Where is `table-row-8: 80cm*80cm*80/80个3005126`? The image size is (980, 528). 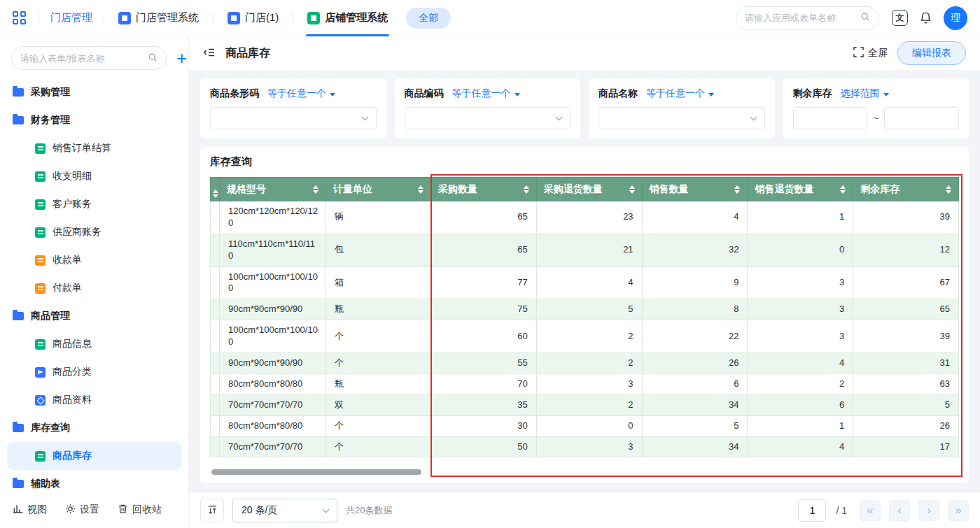
table-row-8: 80cm*80cm*80/80个3005126 is located at coordinates (585, 426).